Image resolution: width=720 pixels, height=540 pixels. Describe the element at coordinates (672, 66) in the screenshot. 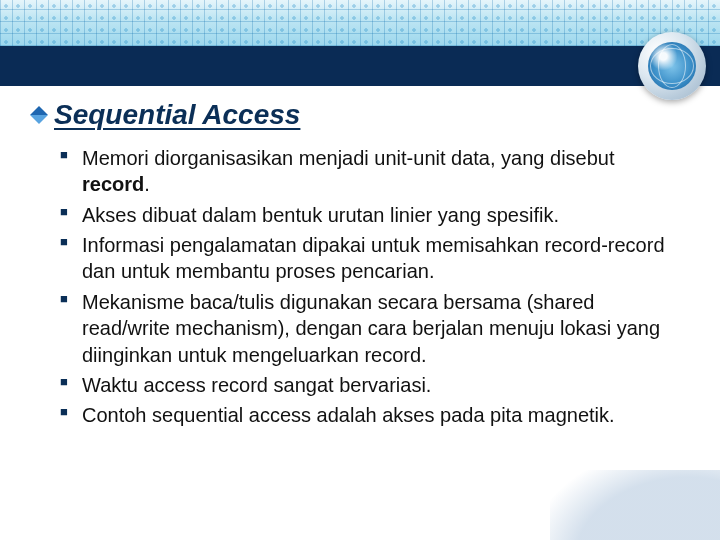

I see `globe-logo` at that location.